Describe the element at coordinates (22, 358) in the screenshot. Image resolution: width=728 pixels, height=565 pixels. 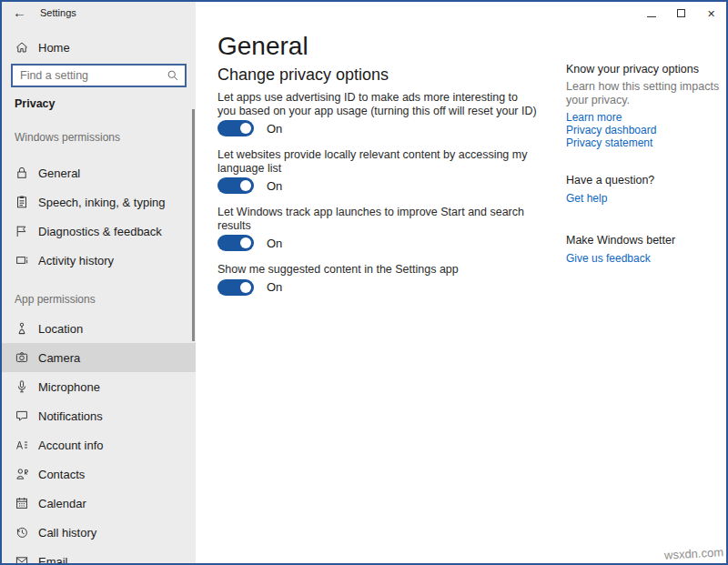
I see `camera-icon` at that location.